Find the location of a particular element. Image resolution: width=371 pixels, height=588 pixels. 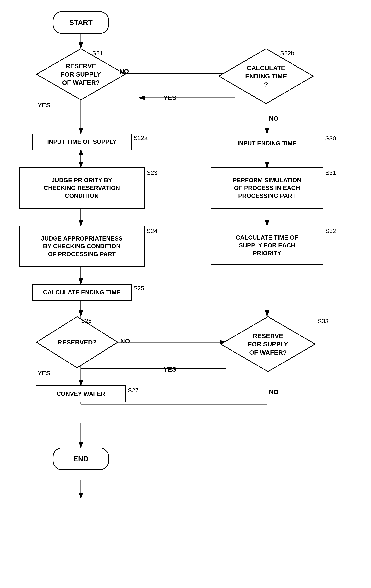

s22a-process: INPUT TIME OF SUPPLY is located at coordinates (82, 142).